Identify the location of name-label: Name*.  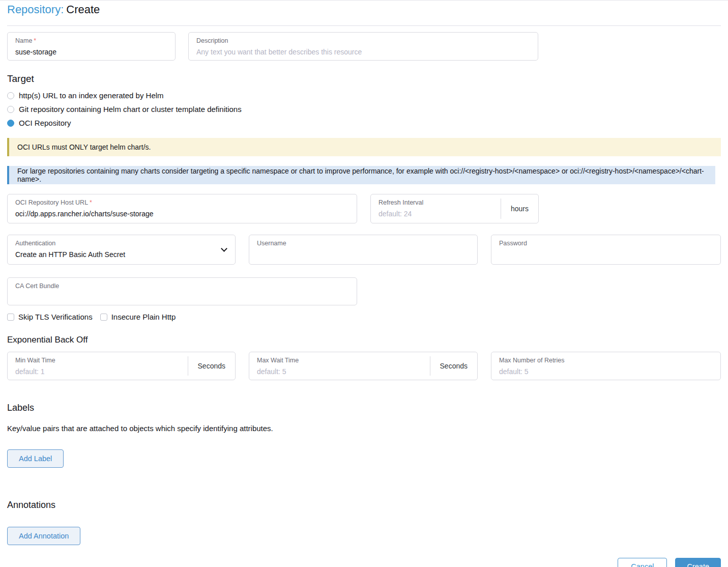
(92, 41).